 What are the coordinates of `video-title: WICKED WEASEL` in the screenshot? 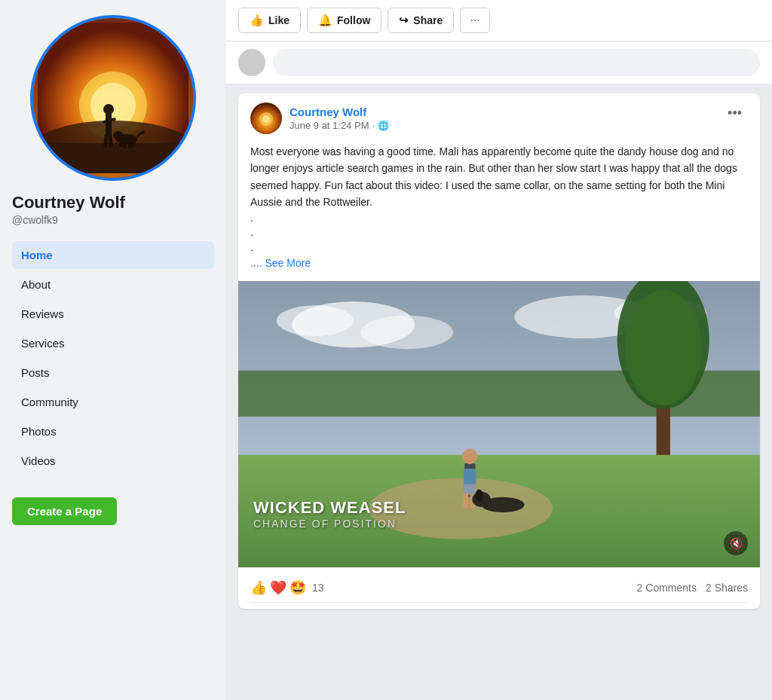 It's located at (329, 508).